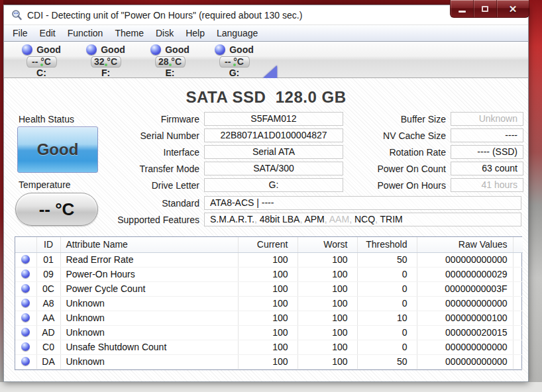 The height and width of the screenshot is (392, 542). I want to click on field-row-interface: InterfaceSerial ATA, so click(223, 152).